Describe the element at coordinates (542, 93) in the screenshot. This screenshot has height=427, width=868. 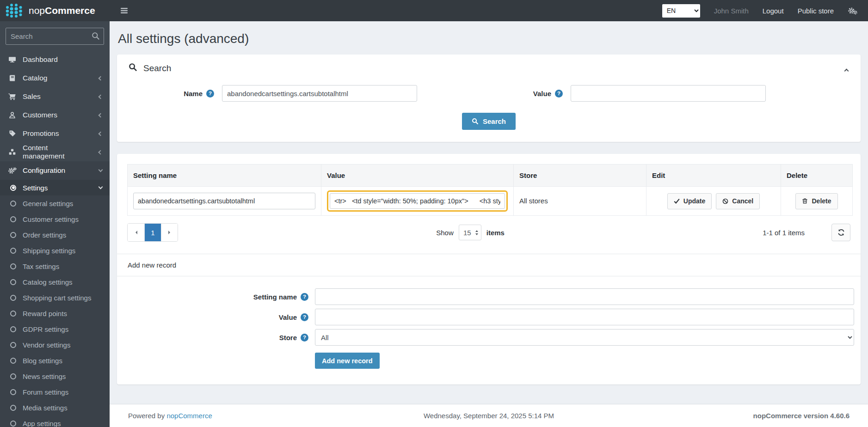
I see `value-field-label: Value` at that location.